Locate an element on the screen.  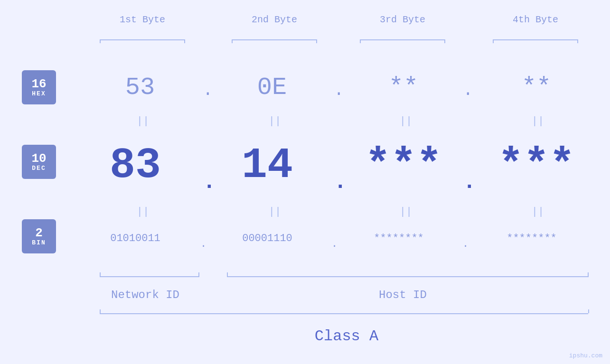
hex-badge: 16 HEX is located at coordinates (39, 87).